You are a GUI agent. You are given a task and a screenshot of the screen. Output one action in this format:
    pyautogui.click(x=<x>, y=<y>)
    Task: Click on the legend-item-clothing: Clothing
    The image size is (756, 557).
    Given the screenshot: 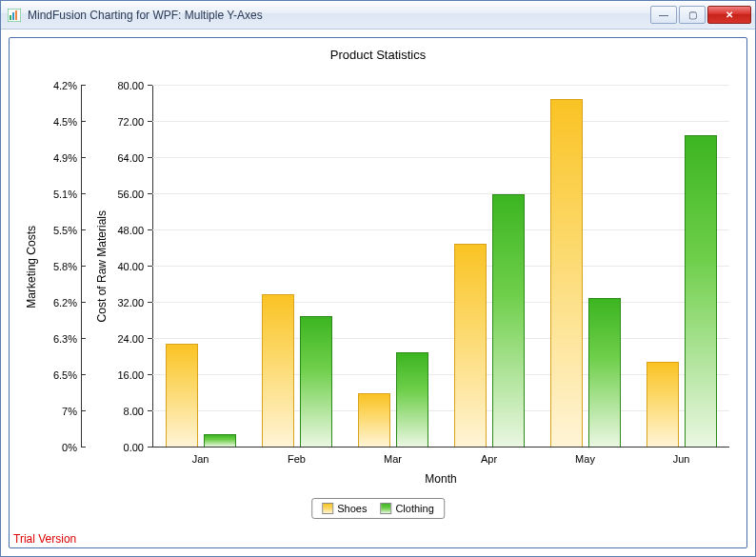 What is the action you would take?
    pyautogui.click(x=407, y=508)
    